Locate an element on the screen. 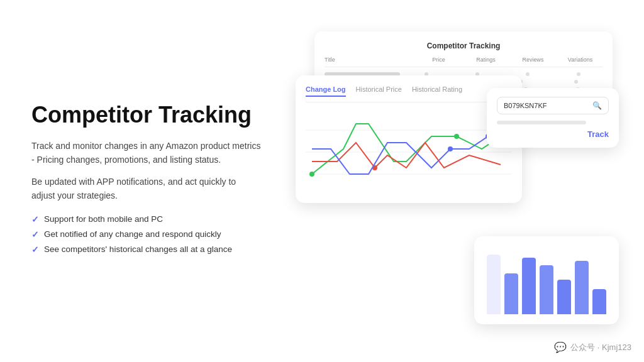 Image resolution: width=644 pixels, height=362 pixels. checkmark-2: ✓ is located at coordinates (35, 234).